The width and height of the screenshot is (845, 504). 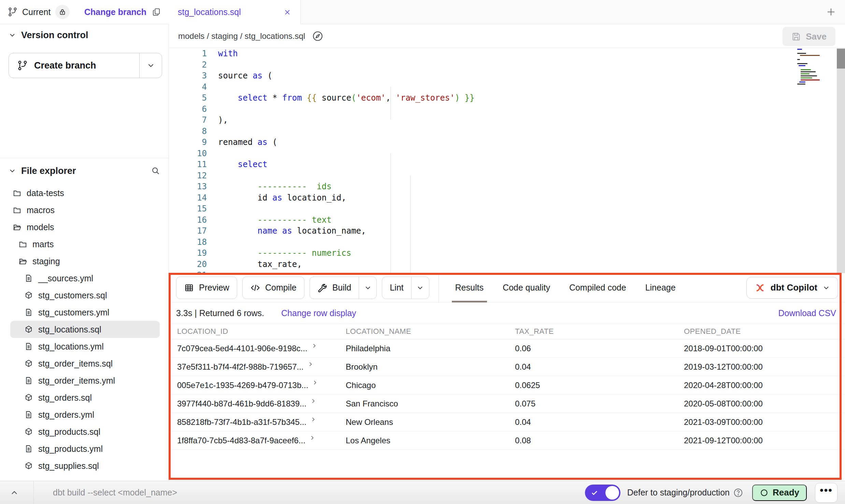 What do you see at coordinates (678, 492) in the screenshot?
I see `defer-label: Defer to staging/production` at bounding box center [678, 492].